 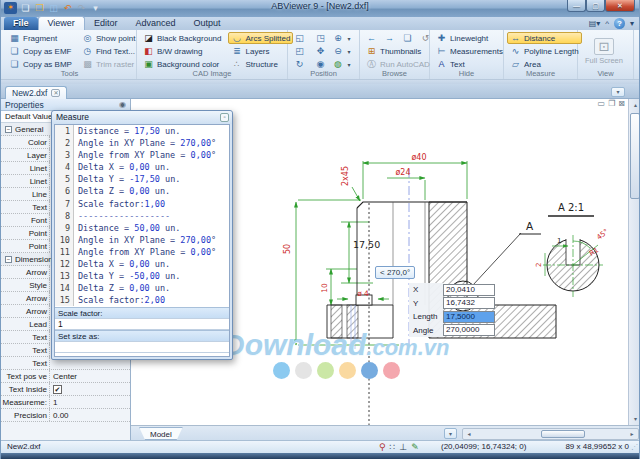 What do you see at coordinates (224, 118) in the screenshot?
I see `dialog-close-icon: ▫` at bounding box center [224, 118].